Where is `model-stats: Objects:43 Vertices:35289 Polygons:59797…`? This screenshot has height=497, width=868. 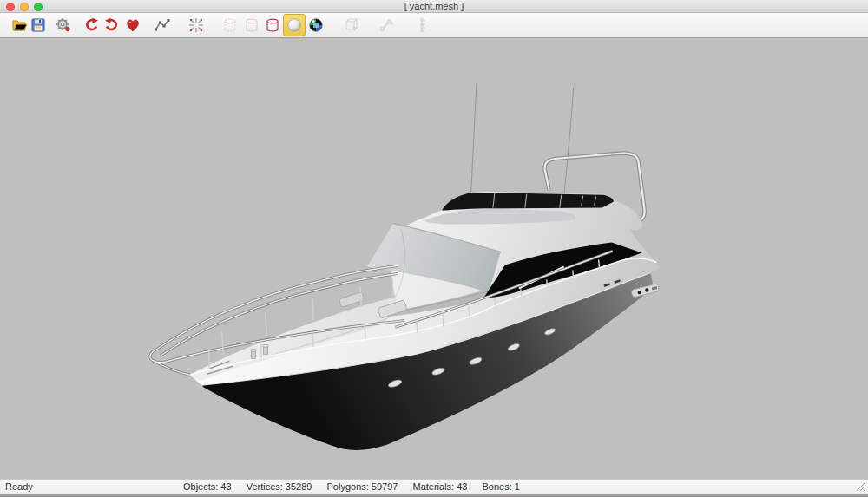 model-stats: Objects:43 Vertices:35289 Polygons:59797… is located at coordinates (358, 487).